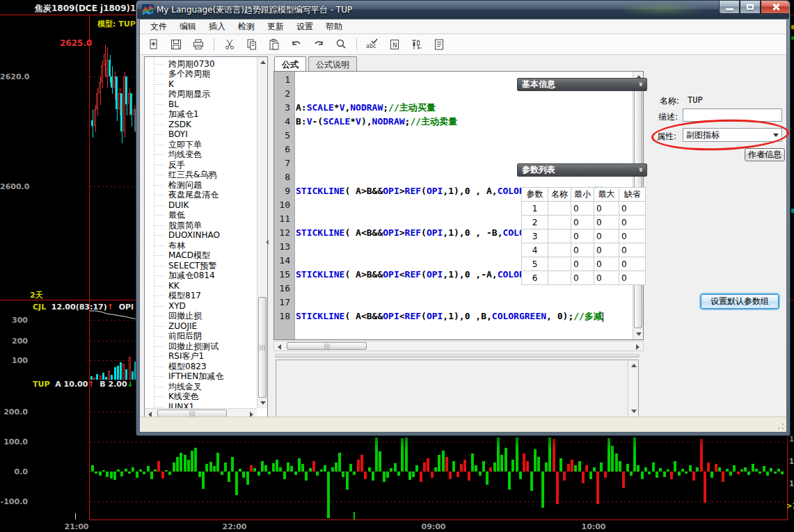 This screenshot has width=794, height=532. What do you see at coordinates (639, 334) in the screenshot?
I see `editor-scroll-down-icon` at bounding box center [639, 334].